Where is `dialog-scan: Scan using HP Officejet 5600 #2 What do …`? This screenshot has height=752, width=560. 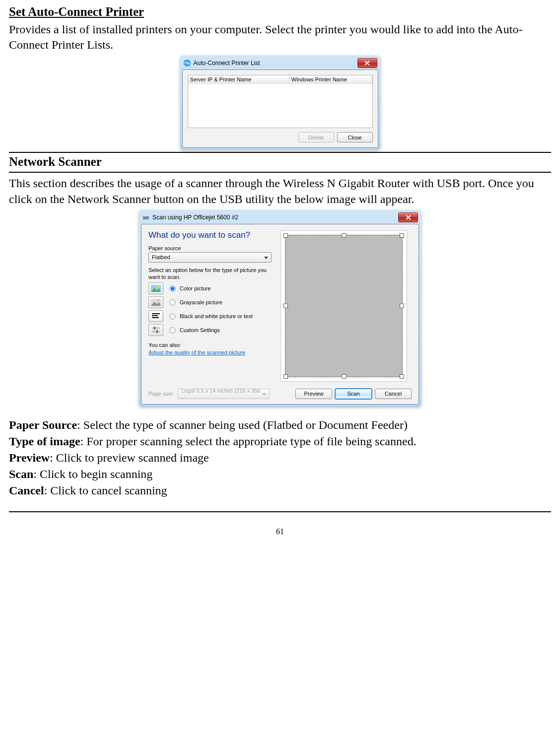
dialog-scan: Scan using HP Officejet 5600 #2 What do … is located at coordinates (280, 308).